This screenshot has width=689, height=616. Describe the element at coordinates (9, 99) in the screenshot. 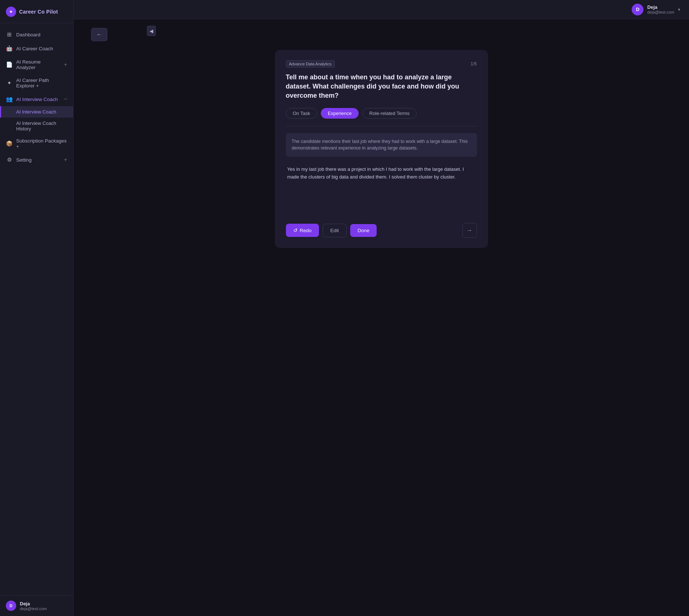

I see `interview-coach-icon: 👥` at that location.